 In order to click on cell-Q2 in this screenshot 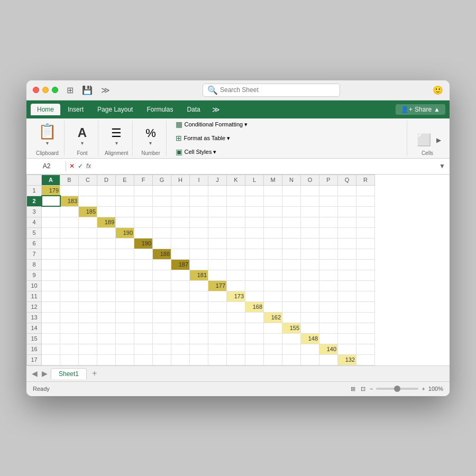, I will do `click(347, 201)`.